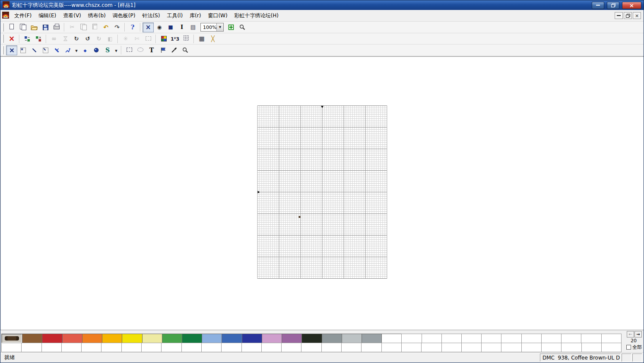  I want to click on eyedropper-button, so click(174, 50).